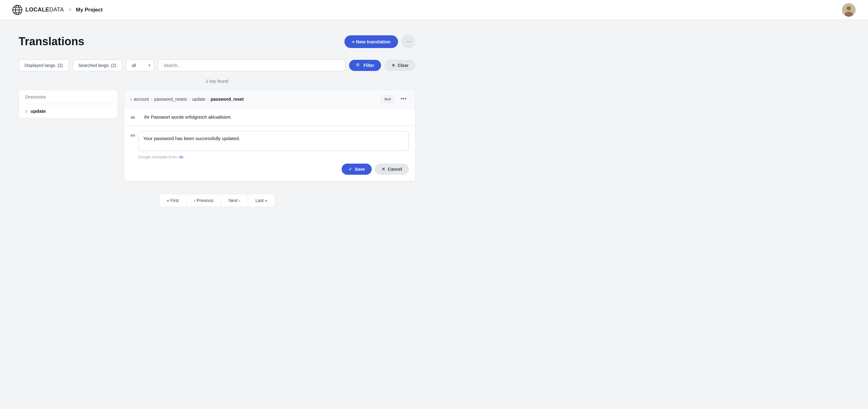 This screenshot has width=868, height=409. I want to click on breadcrumb-part-password-resets: password_resets, so click(170, 99).